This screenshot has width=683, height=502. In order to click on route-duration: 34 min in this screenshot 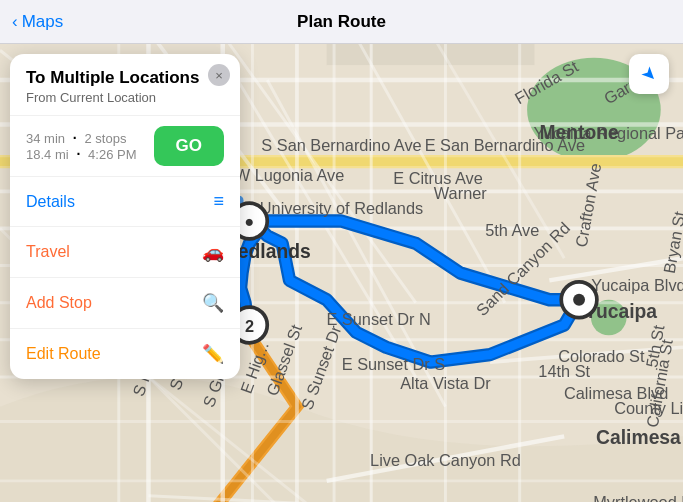, I will do `click(46, 138)`.